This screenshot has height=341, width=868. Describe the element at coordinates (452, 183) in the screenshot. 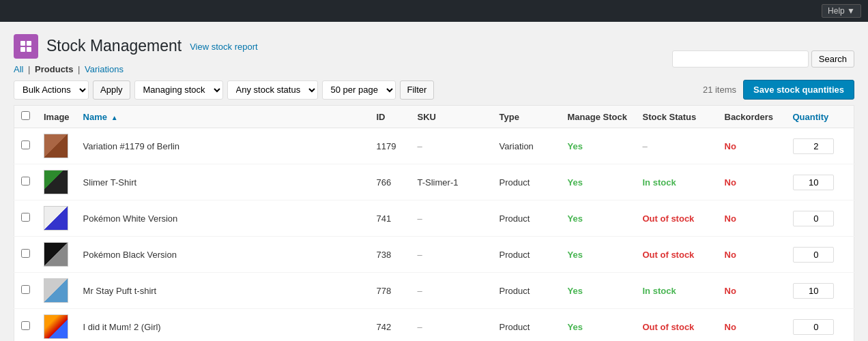

I see `row-sku-cell: T-Slimer-1` at that location.